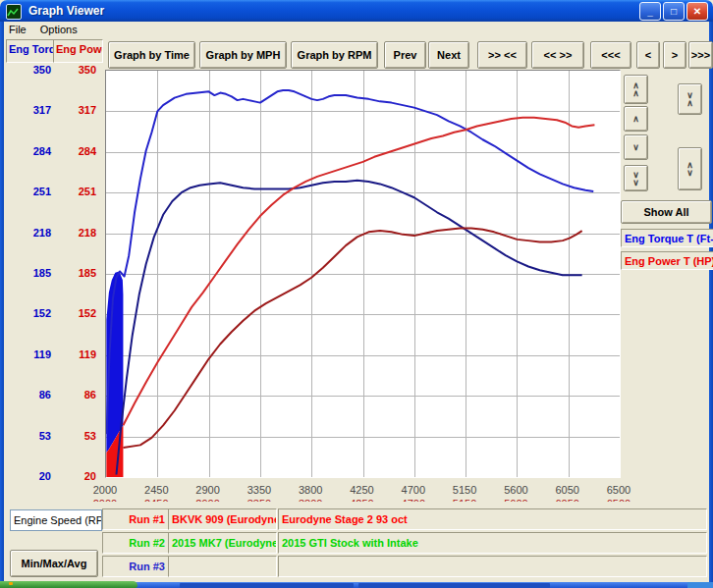  I want to click on scroll-right-button: >, so click(675, 55).